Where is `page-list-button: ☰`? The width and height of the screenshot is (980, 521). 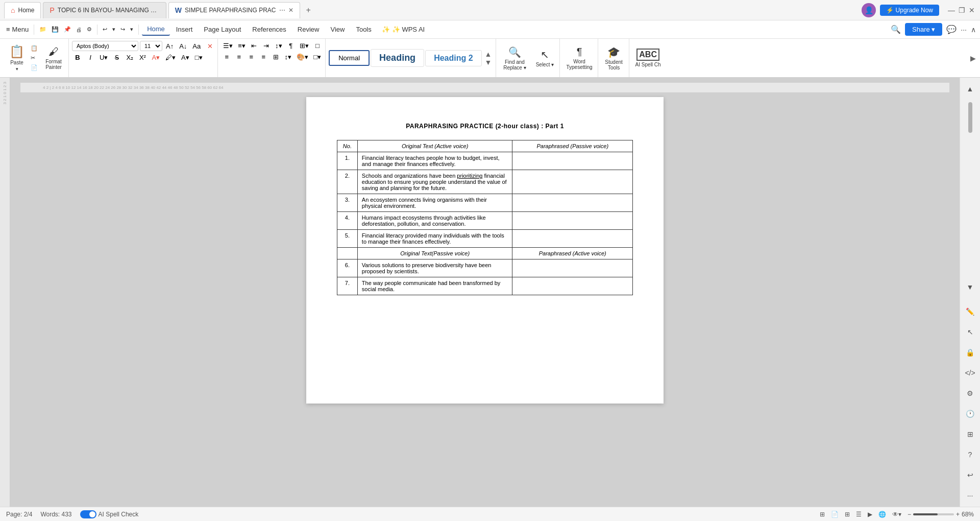
page-list-button: ☰ is located at coordinates (859, 514).